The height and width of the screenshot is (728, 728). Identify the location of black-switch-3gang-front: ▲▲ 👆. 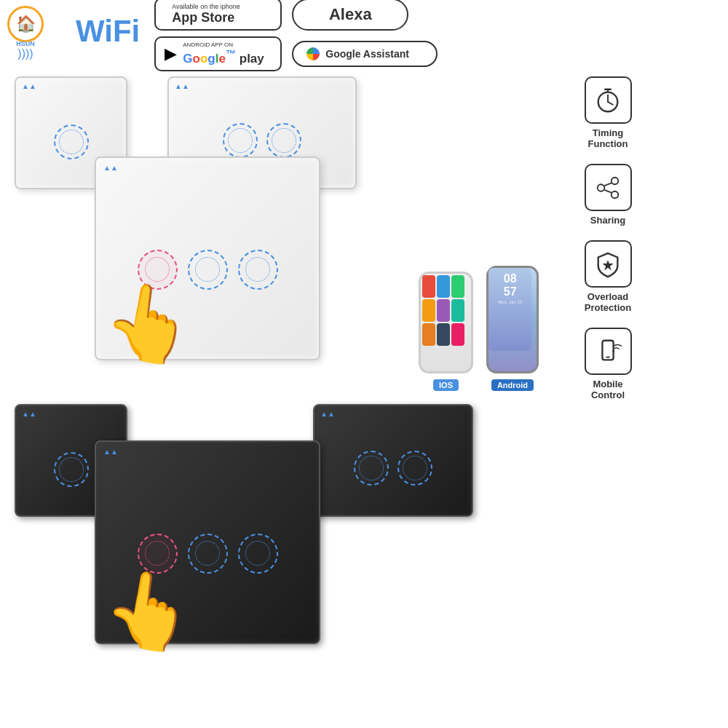
(207, 542).